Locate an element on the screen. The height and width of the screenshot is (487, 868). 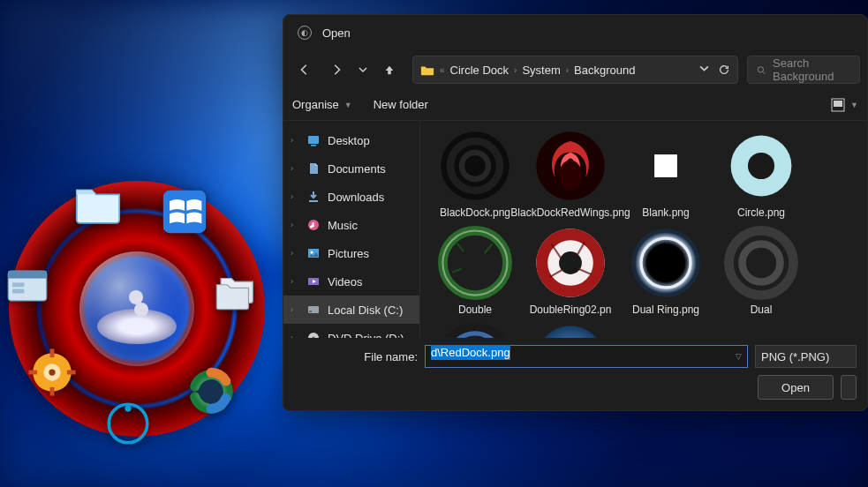
file-label: DoubleRing02.pn is located at coordinates (570, 311).